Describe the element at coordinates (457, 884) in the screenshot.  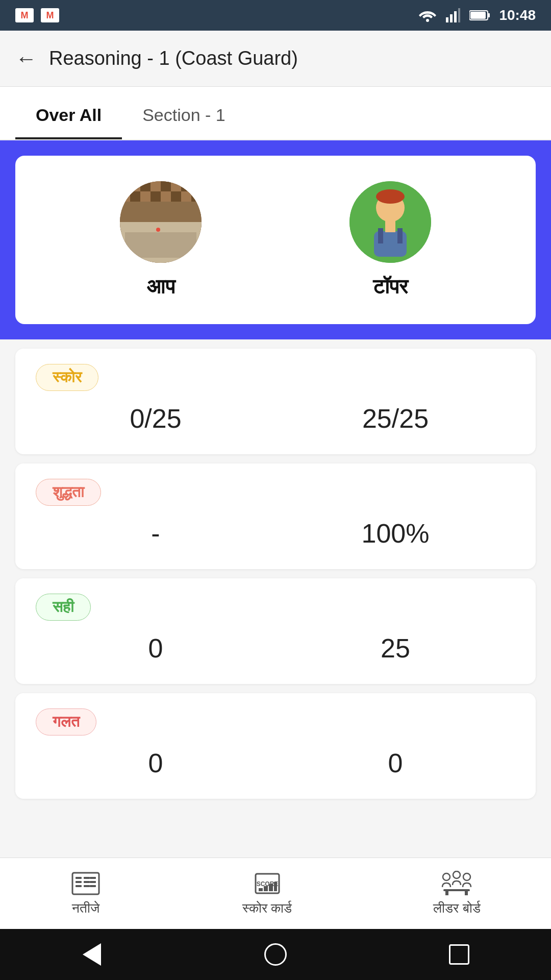
I see `leaderboard-icon` at that location.